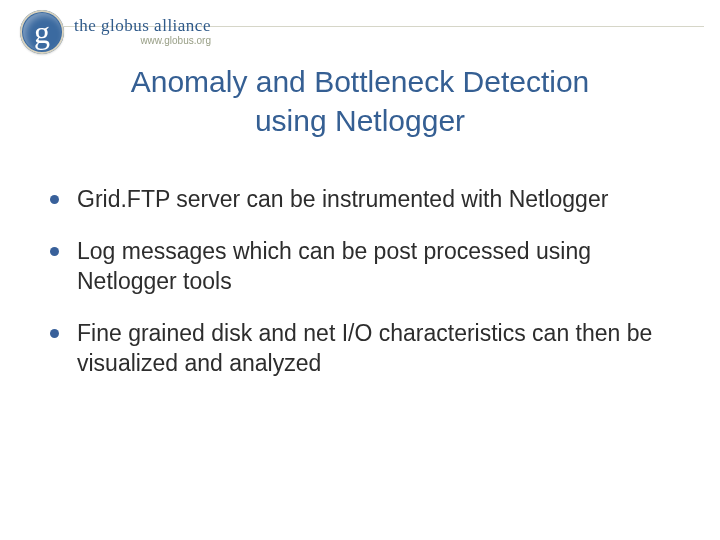  What do you see at coordinates (142, 32) in the screenshot?
I see `globus-logo-text: the globus alliance www.globus.org` at bounding box center [142, 32].